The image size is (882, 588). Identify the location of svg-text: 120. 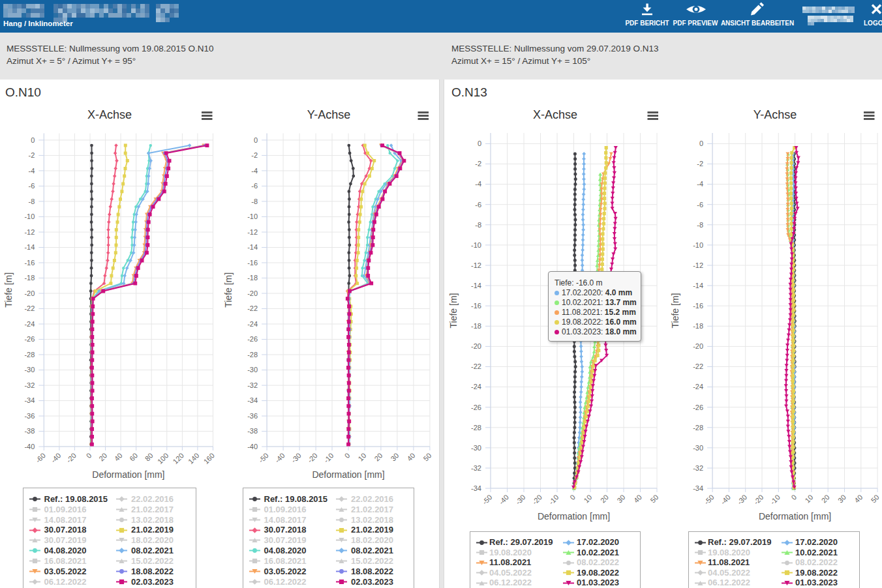
(179, 458).